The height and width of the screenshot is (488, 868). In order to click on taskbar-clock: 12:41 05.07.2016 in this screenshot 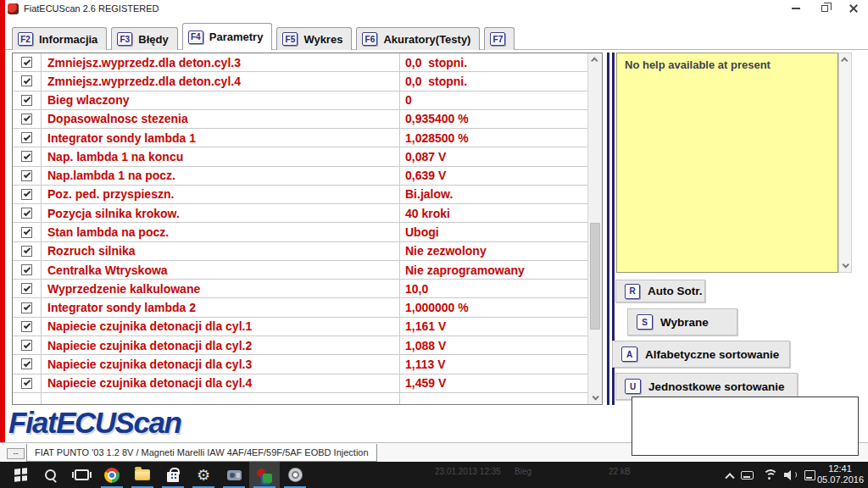, I will do `click(840, 474)`.